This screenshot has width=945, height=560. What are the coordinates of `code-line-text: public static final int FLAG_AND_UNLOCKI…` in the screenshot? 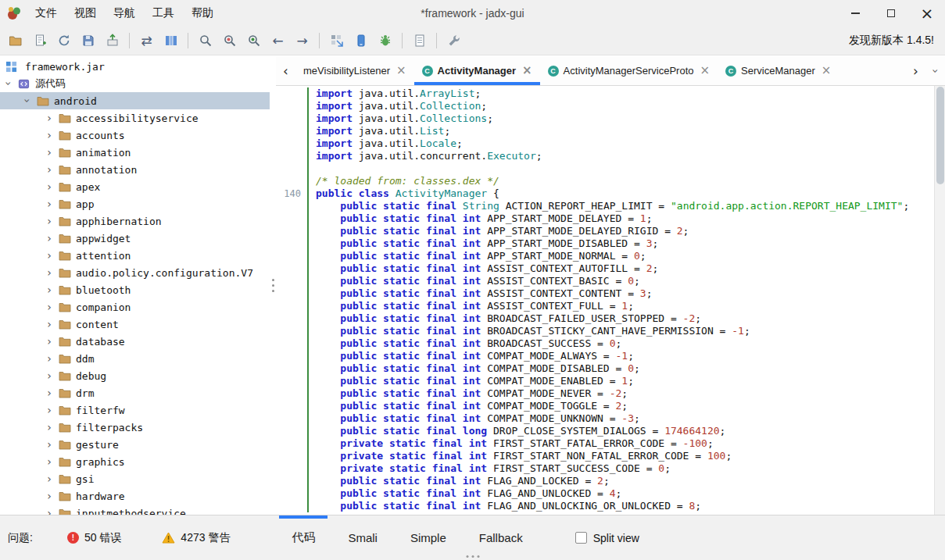 It's located at (621, 506).